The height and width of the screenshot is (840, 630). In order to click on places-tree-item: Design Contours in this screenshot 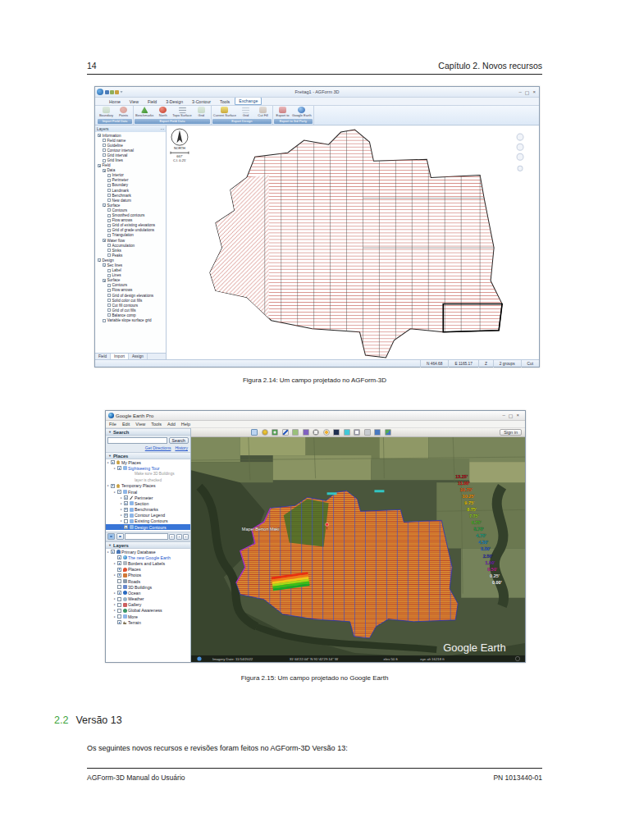, I will do `click(148, 527)`.